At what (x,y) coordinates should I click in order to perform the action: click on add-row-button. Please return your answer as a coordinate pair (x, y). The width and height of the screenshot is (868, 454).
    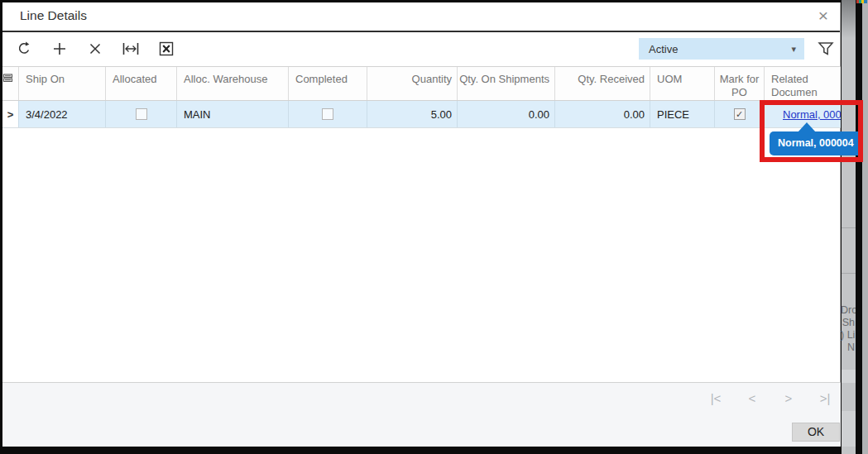
    Looking at the image, I should click on (60, 49).